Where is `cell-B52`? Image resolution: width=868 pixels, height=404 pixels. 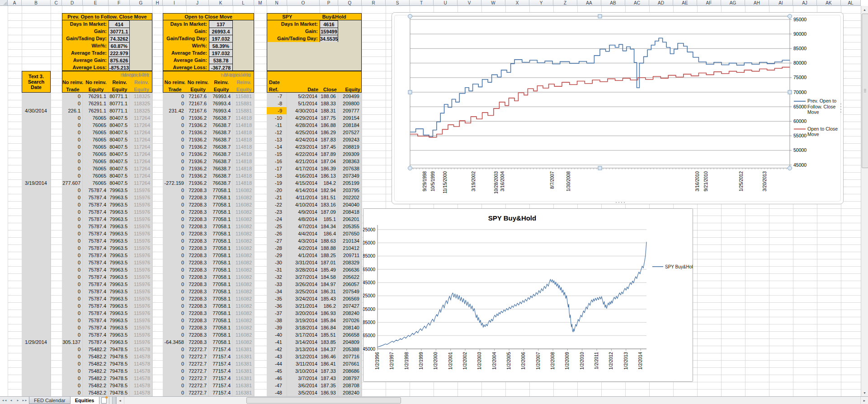
cell-B52 is located at coordinates (36, 378).